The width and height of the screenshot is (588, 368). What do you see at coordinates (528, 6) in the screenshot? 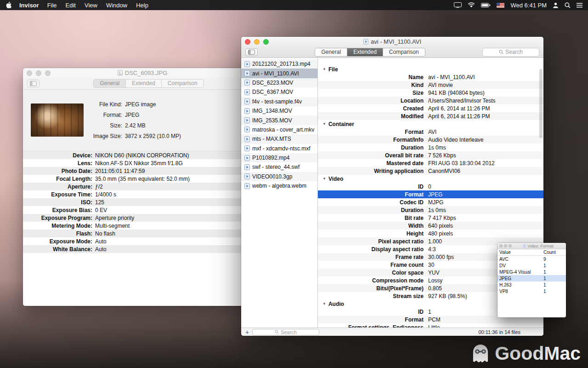
I see `menubar-clock: Wed 6:41 PM` at bounding box center [528, 6].